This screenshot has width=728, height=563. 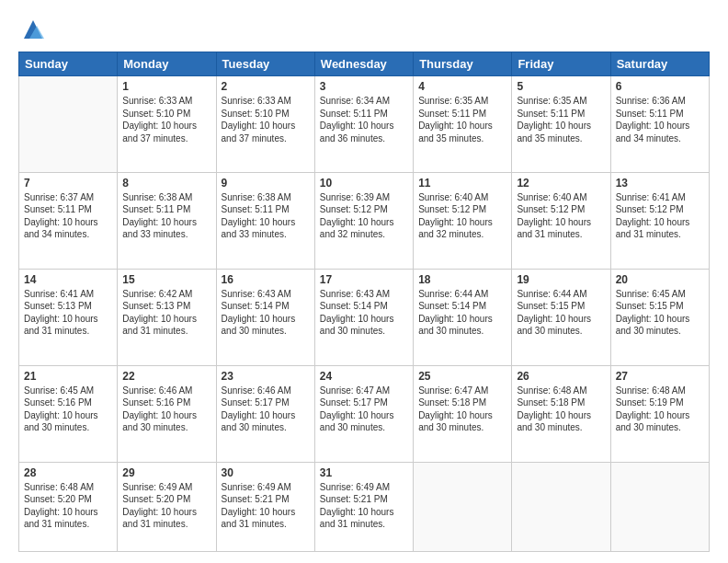 What do you see at coordinates (166, 376) in the screenshot?
I see `day-number: 22` at bounding box center [166, 376].